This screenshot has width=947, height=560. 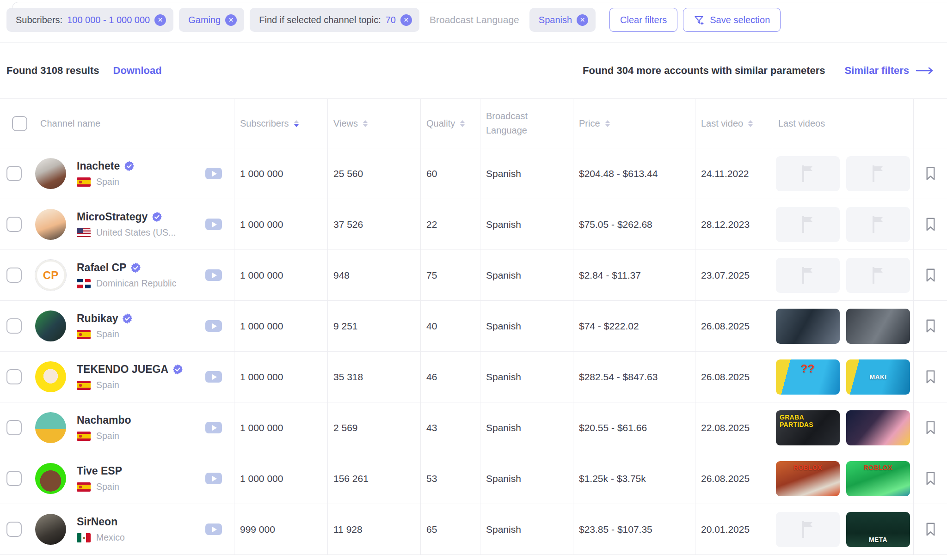 What do you see at coordinates (878, 377) in the screenshot?
I see `video-thumbnail: MAKI` at bounding box center [878, 377].